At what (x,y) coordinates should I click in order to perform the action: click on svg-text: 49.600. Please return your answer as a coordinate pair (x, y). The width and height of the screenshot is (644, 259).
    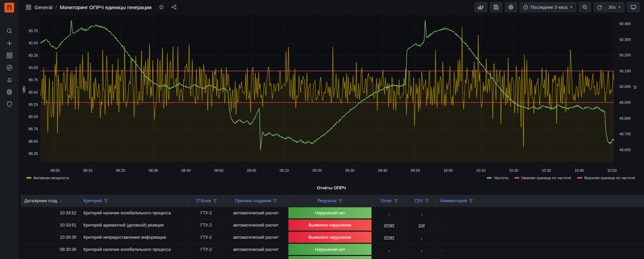
    Looking at the image, I should click on (625, 150).